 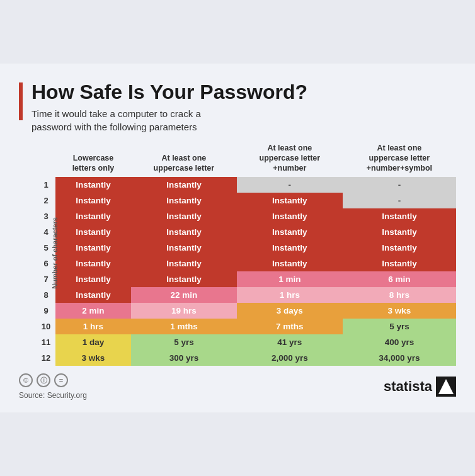 What do you see at coordinates (399, 343) in the screenshot?
I see `table-cell: 400 yrs` at bounding box center [399, 343].